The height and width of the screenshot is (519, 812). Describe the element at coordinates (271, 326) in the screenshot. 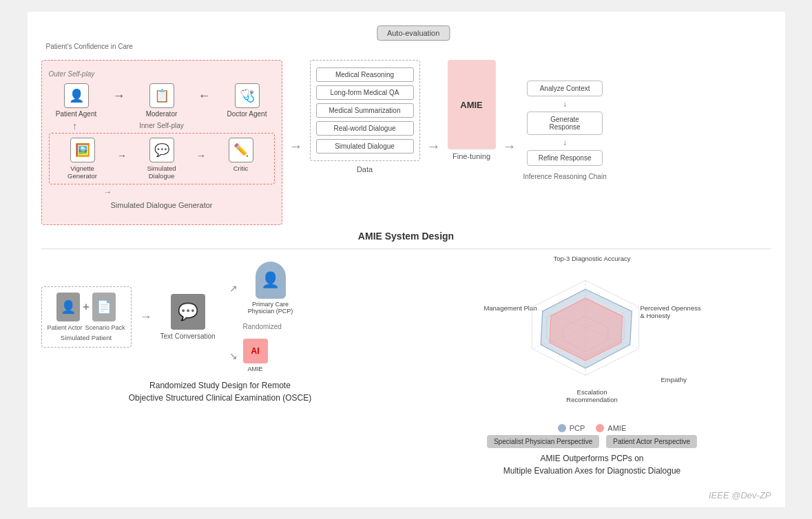

I see `randomized-label: Randomized` at that location.